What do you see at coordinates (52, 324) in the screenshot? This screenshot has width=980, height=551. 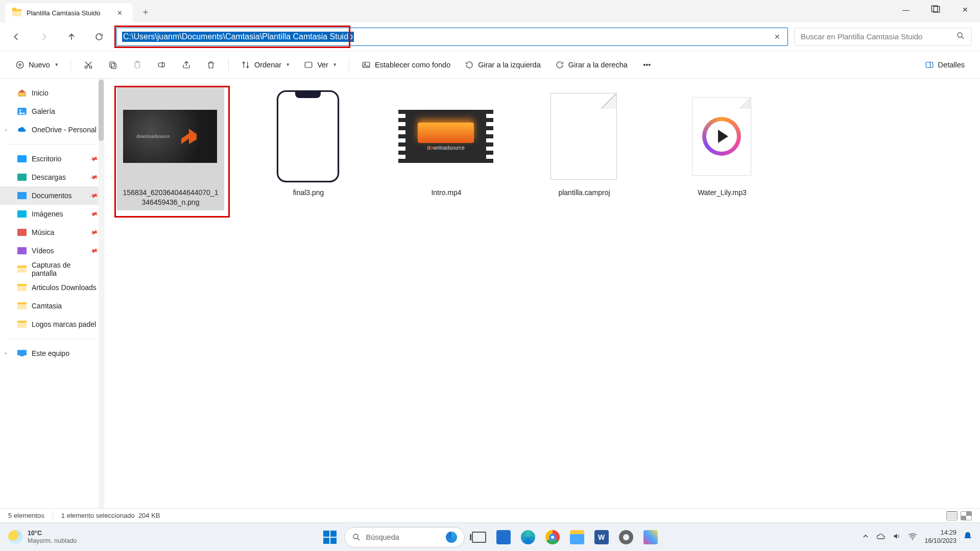 I see `sidebar-item-logos: Logos marcas padel` at bounding box center [52, 324].